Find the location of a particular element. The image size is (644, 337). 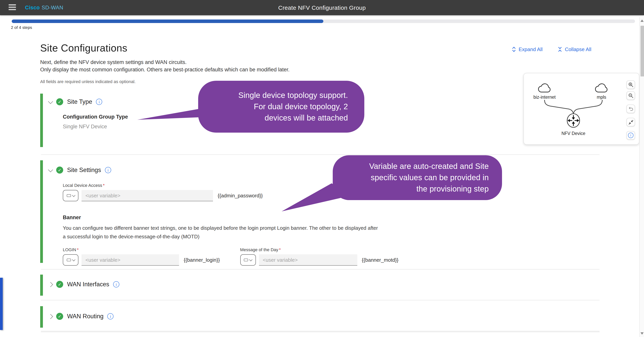

topology-preview-panel: biz-internet mpls NFV Device is located at coordinates (582, 109).